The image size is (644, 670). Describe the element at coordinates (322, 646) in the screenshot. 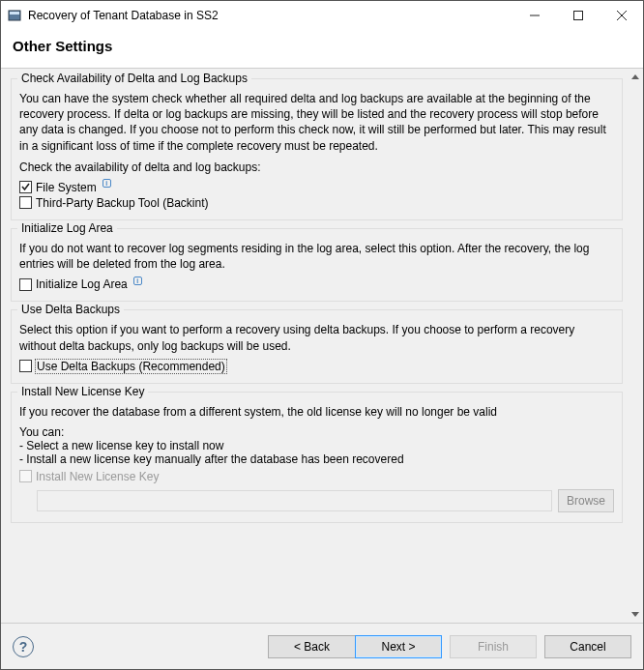

I see `wizard-footer: ? < Back Next > Finish Cancel` at that location.